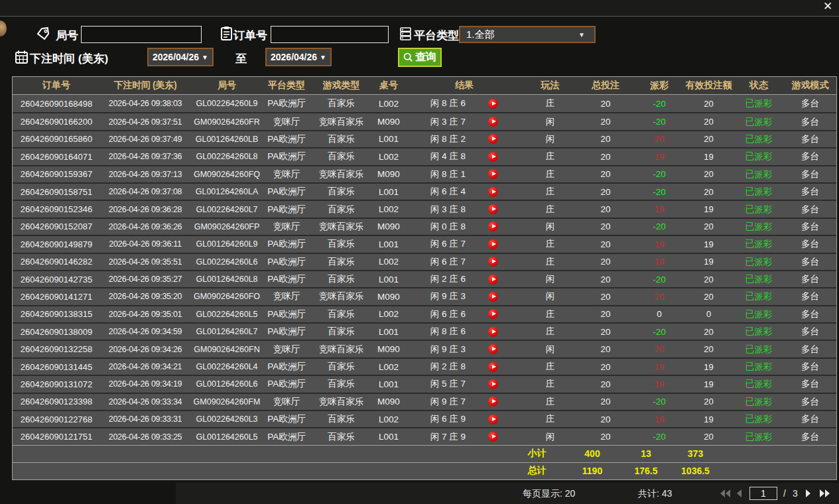 The height and width of the screenshot is (504, 839). What do you see at coordinates (145, 332) in the screenshot?
I see `cell-bet-time: 2026-04-26 09:34:59` at bounding box center [145, 332].